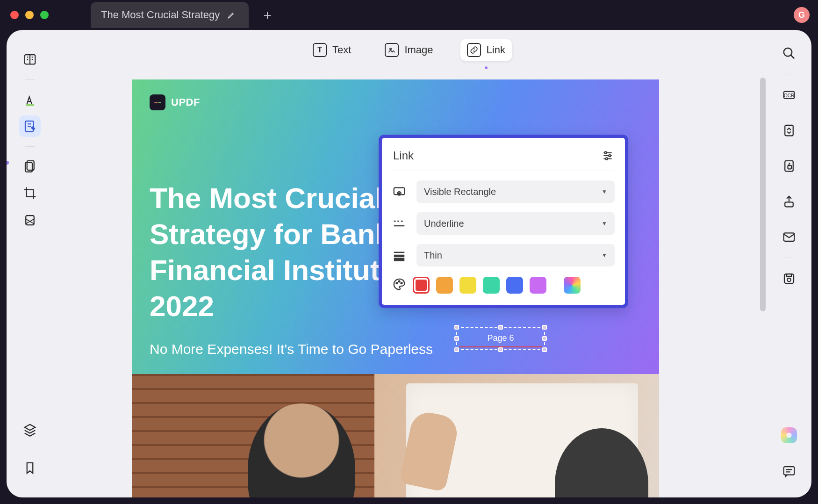 This screenshot has width=818, height=504. I want to click on email-button, so click(789, 237).